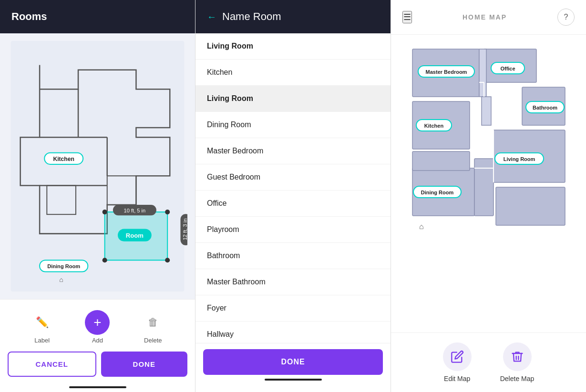 The height and width of the screenshot is (392, 586). Describe the element at coordinates (293, 309) in the screenshot. I see `room-list-item: Foyer` at that location.